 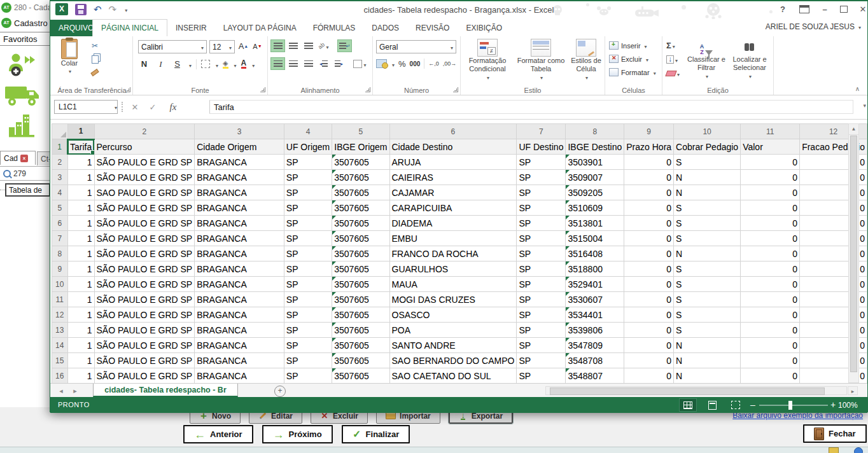 What do you see at coordinates (825, 9) in the screenshot?
I see `minimize-button: –` at bounding box center [825, 9].